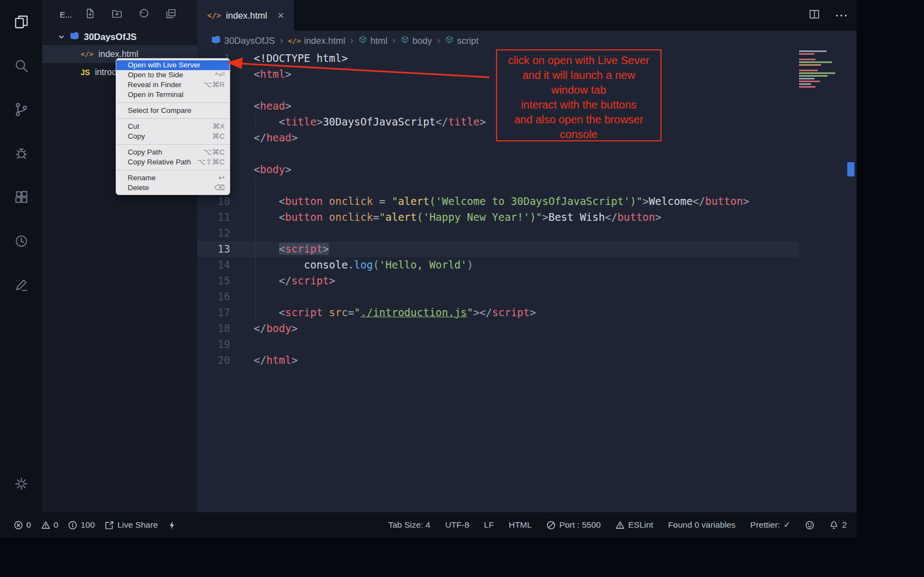 Image resolution: width=924 pixels, height=577 pixels. I want to click on notifications-bell: 2, so click(838, 525).